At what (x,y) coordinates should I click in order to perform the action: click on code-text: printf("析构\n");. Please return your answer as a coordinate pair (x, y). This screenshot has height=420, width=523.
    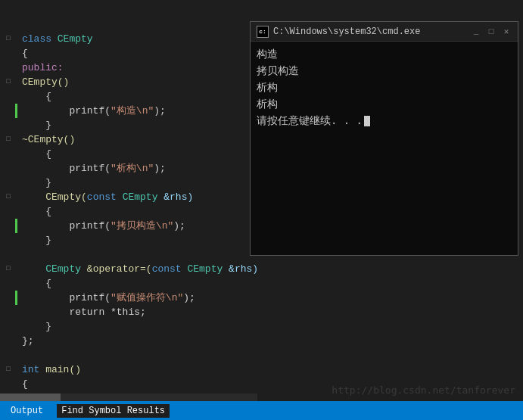
    Looking at the image, I should click on (138, 168).